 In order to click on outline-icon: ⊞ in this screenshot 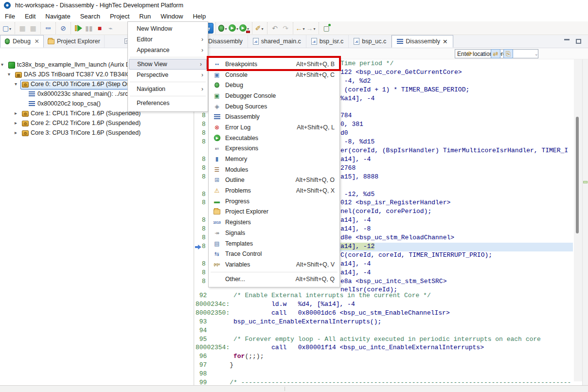, I will do `click(217, 180)`.